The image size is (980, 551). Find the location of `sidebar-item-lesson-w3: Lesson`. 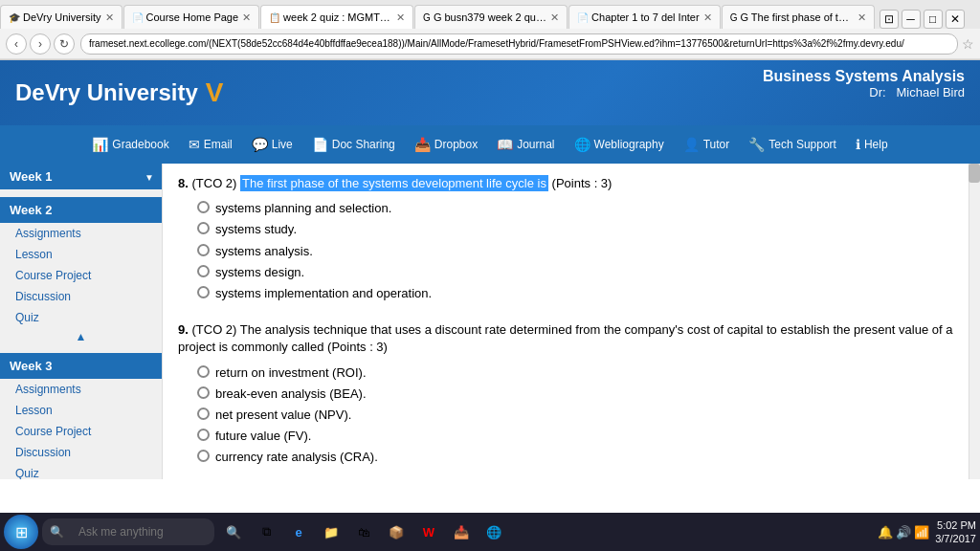

sidebar-item-lesson-w3: Lesson is located at coordinates (80, 410).